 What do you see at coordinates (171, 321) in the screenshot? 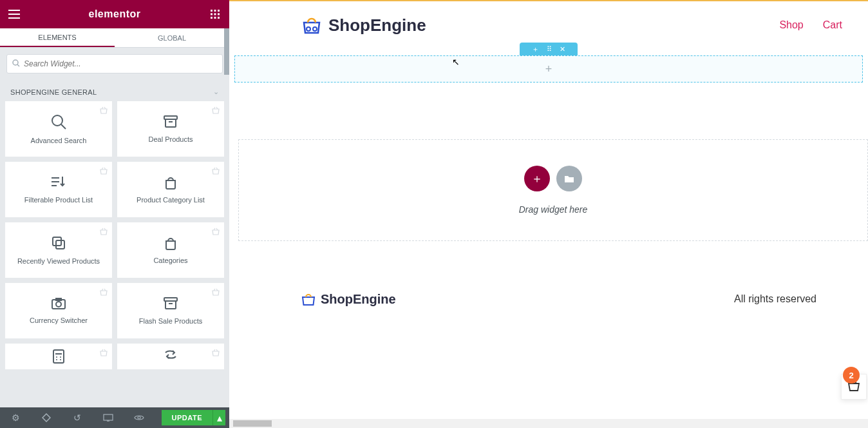
I see `widget-label: Flash Sale Products` at bounding box center [171, 321].